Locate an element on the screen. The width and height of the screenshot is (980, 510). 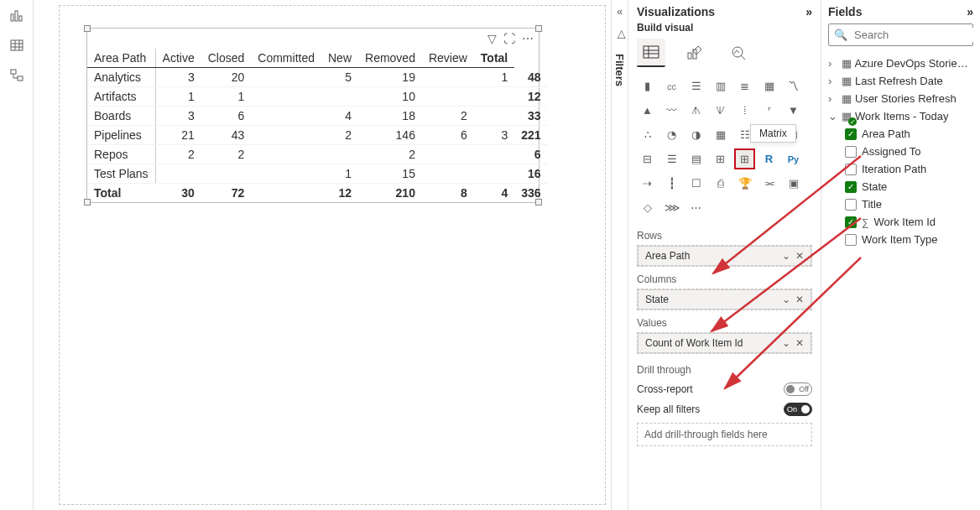
values-chip-workitemid: Count of Work Item Id ⌄✕ is located at coordinates (725, 343).